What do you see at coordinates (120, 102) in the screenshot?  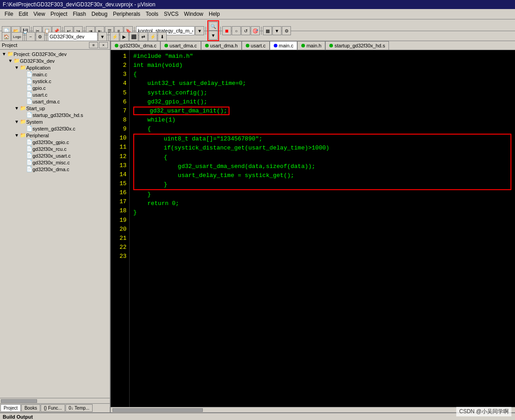 I see `line-number: 6` at bounding box center [120, 102].